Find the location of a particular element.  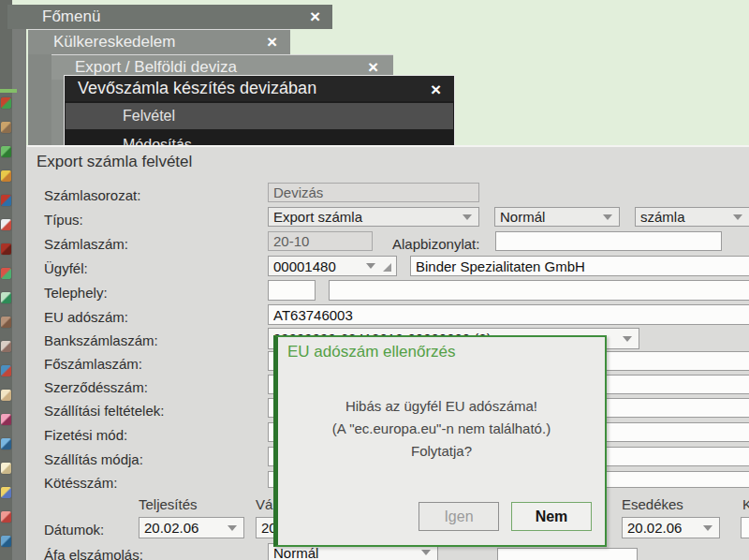

dialog-message-line1: Hibás az ügyfél EU adószáma! is located at coordinates (442, 406).